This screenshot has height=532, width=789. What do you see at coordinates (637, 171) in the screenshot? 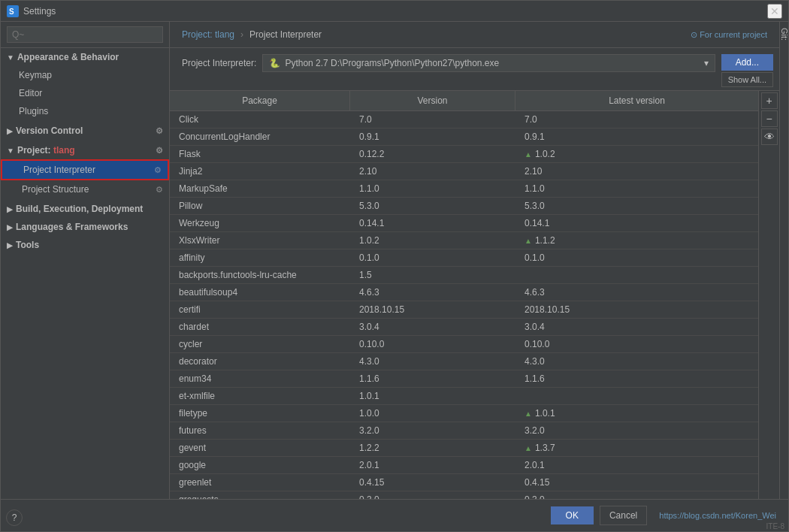
I see `package-latest: 2.10` at bounding box center [637, 171].